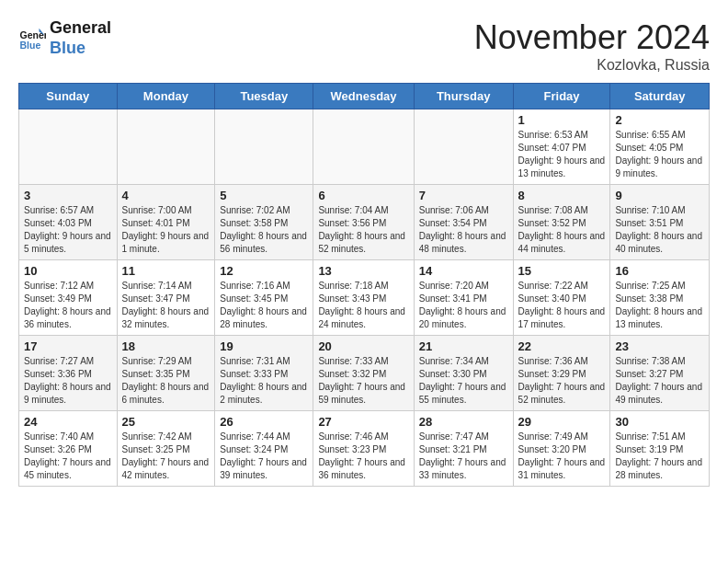 This screenshot has height=563, width=728. Describe the element at coordinates (562, 449) in the screenshot. I see `day-cell: 29Sunrise: 7:49 AM Sunset: 3:20 PM Dayli…` at that location.